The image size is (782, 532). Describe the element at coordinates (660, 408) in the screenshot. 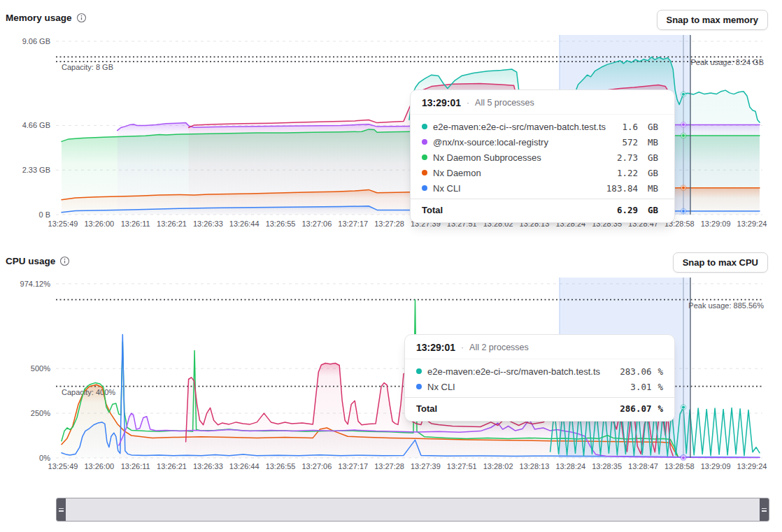

I see `tooltip-total-unit: %` at that location.